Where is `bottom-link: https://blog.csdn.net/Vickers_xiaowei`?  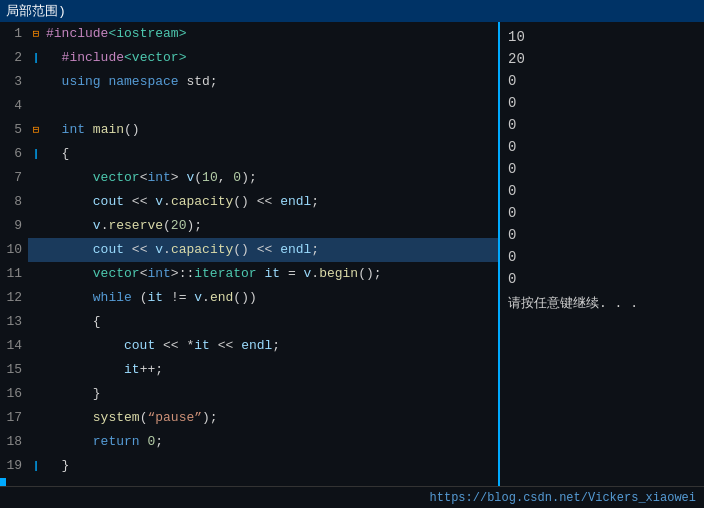 bottom-link: https://blog.csdn.net/Vickers_xiaowei is located at coordinates (563, 498).